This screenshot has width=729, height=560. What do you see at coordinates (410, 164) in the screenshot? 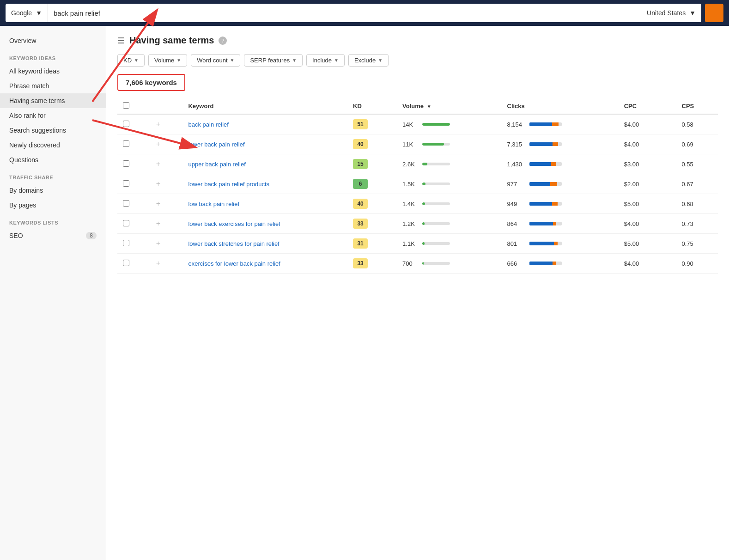
I see `volume-text: 2.6K` at bounding box center [410, 164].